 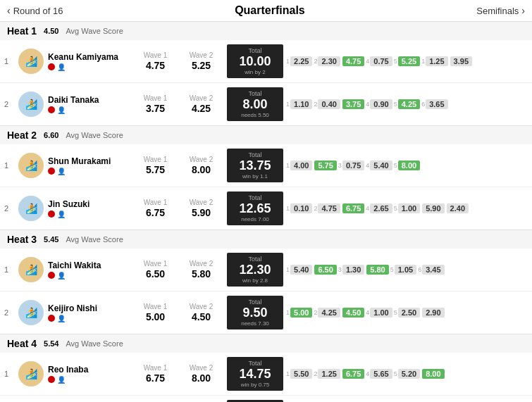 What do you see at coordinates (458, 208) in the screenshot?
I see `side-score-badge: 2.40` at bounding box center [458, 208].